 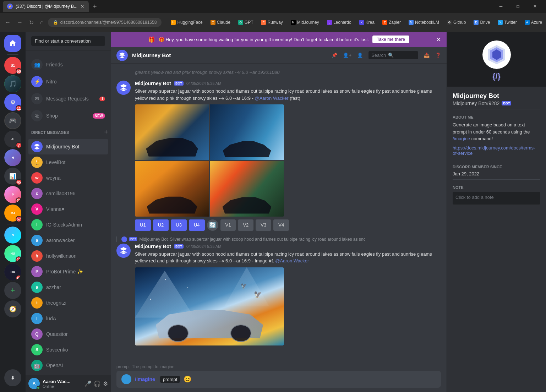 I want to click on dm-name-levelbot: LevelBot, so click(x=56, y=162).